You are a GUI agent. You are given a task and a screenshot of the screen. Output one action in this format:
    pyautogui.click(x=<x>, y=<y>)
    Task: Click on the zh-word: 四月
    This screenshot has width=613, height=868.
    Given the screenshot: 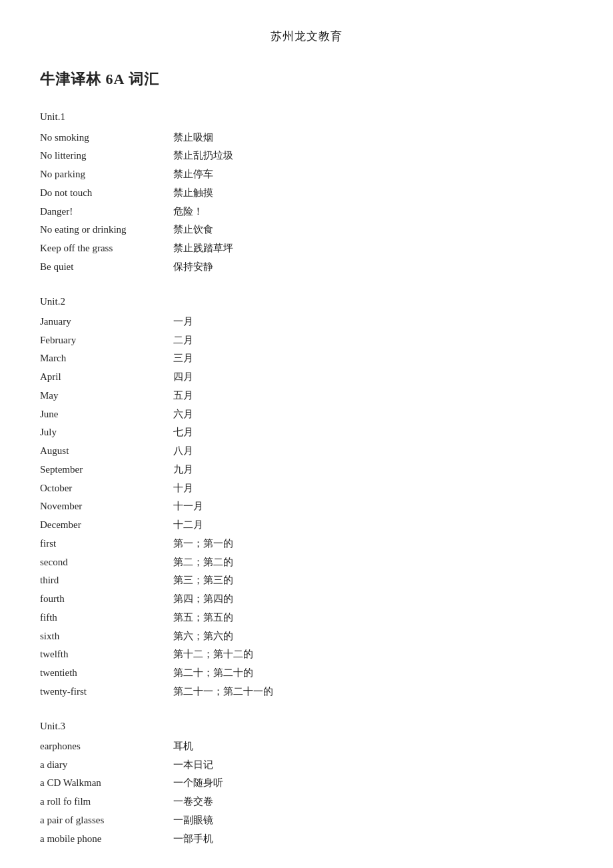 What is the action you would take?
    pyautogui.click(x=183, y=377)
    